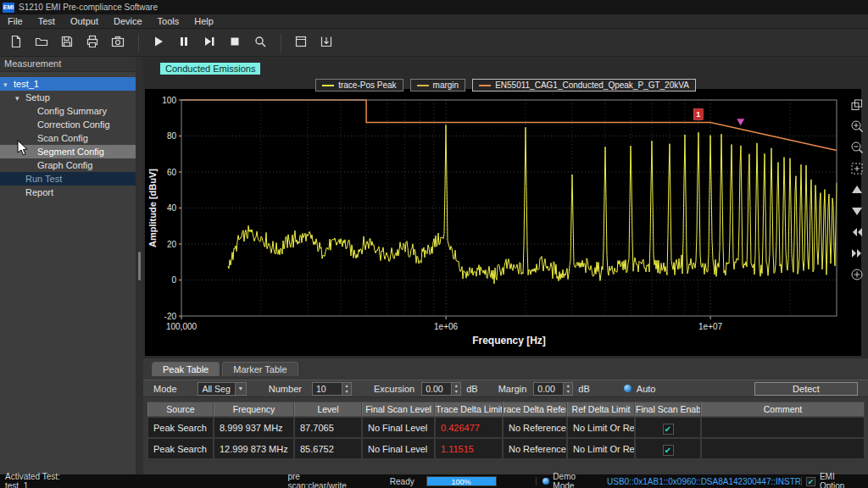  What do you see at coordinates (68, 84) in the screenshot?
I see `tree-item-test-1: ▾test_1` at bounding box center [68, 84].